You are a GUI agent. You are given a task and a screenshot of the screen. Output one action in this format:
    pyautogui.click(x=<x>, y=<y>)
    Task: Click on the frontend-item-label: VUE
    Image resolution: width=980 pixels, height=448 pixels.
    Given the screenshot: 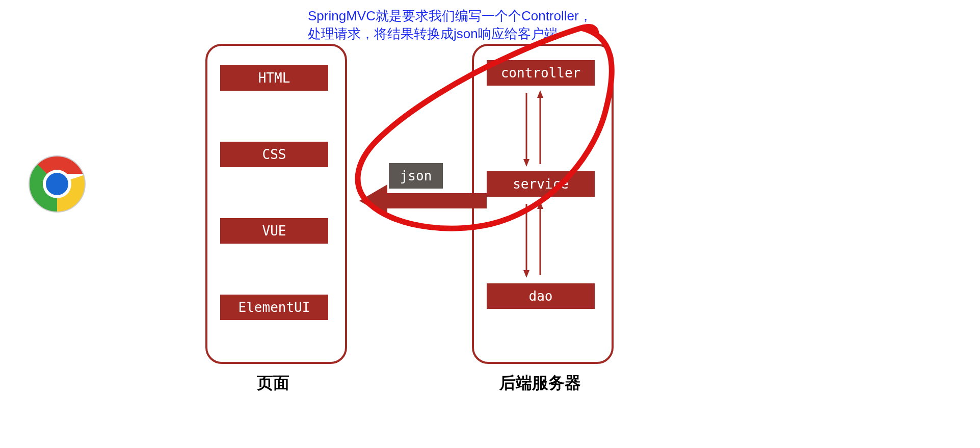 What is the action you would take?
    pyautogui.click(x=274, y=231)
    